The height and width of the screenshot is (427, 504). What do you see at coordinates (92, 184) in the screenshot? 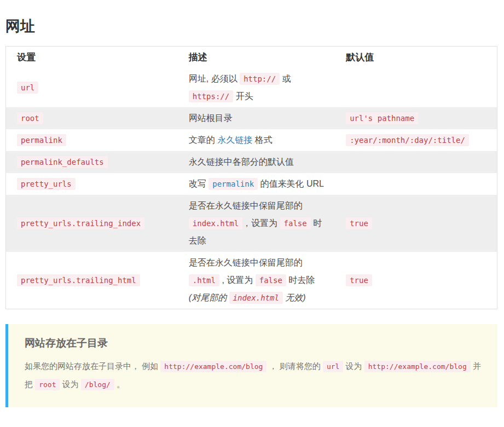
I see `setting-cell: pretty_urls` at bounding box center [92, 184].